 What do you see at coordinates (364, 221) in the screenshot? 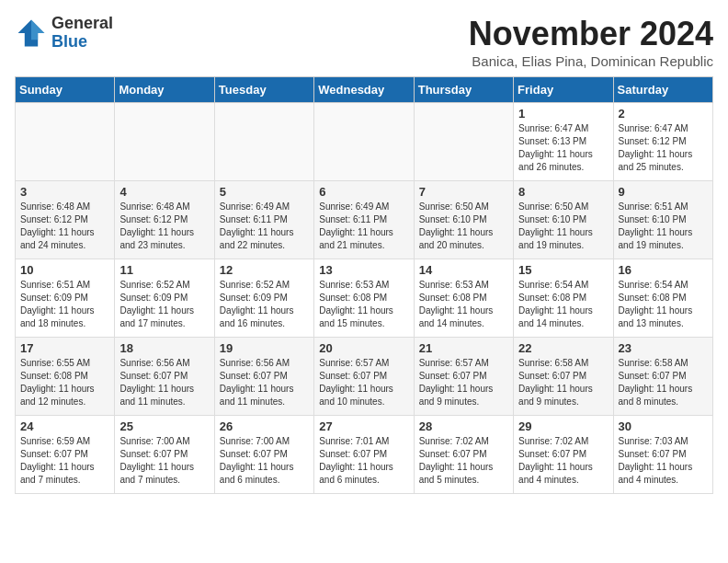
I see `calendar-cell: 6Sunrise: 6:49 AM Sunset: 6:11 PM Daylig…` at bounding box center [364, 221].